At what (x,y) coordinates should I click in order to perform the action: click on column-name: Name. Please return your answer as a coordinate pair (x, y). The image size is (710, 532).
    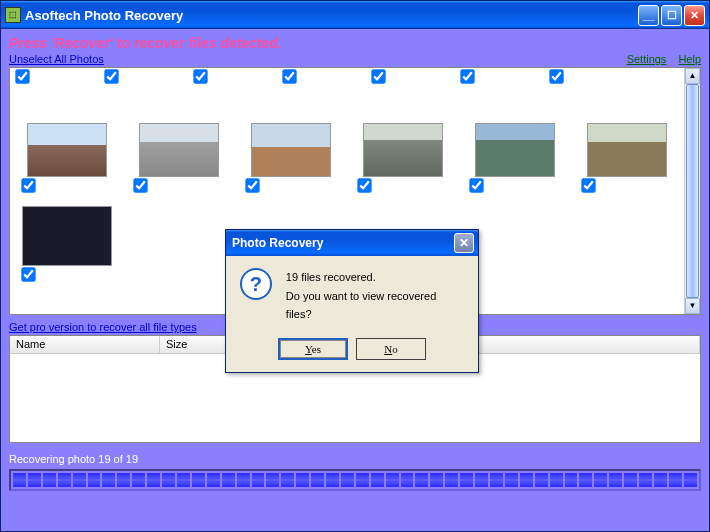
    Looking at the image, I should click on (85, 344).